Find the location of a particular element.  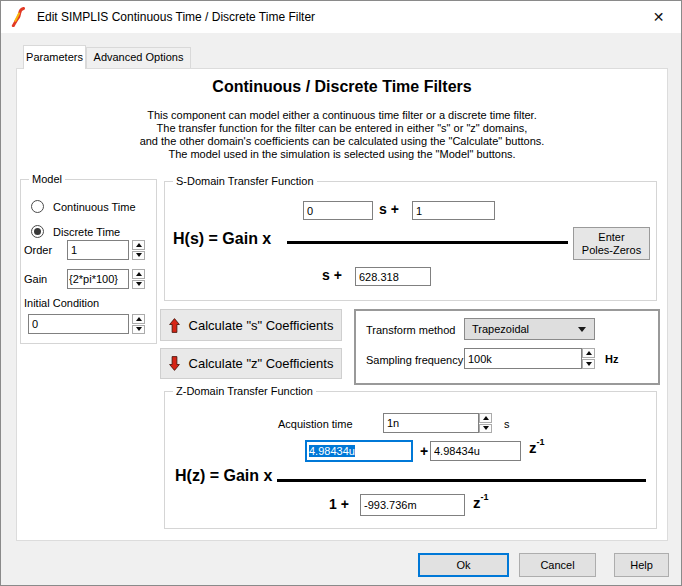

one-plus-operator: 1 + is located at coordinates (339, 504).